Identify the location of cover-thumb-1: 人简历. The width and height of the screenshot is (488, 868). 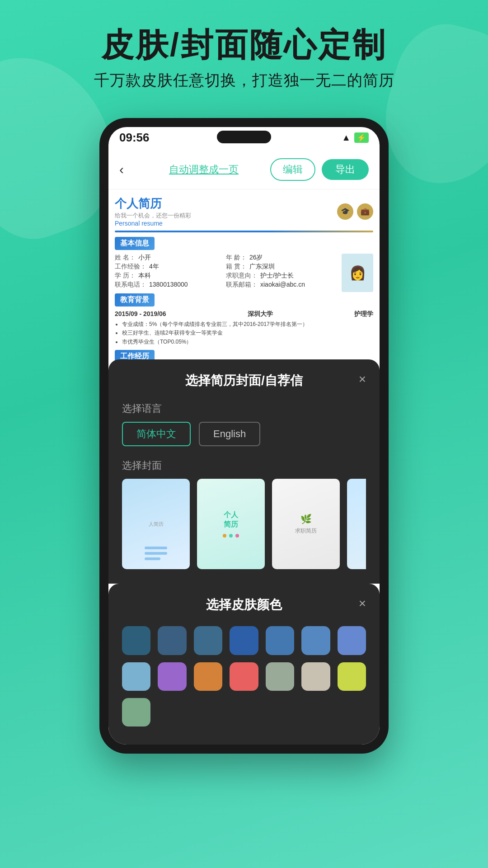
(156, 524).